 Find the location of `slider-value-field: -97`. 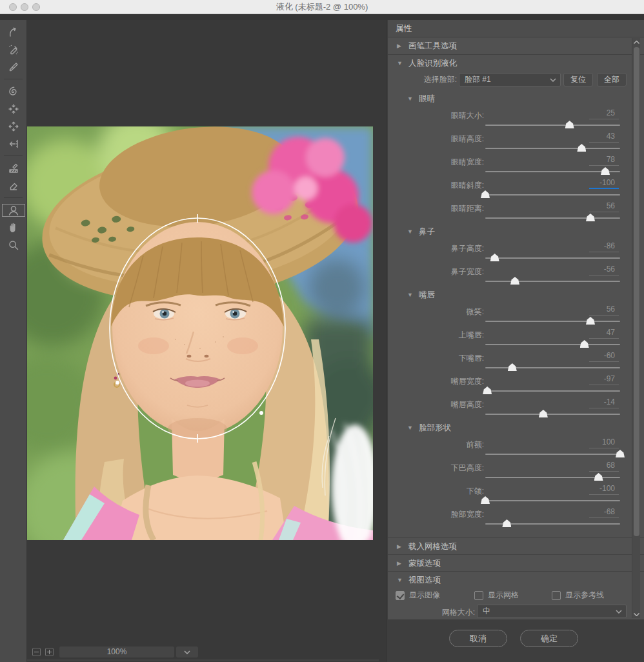

slider-value-field: -97 is located at coordinates (604, 379).